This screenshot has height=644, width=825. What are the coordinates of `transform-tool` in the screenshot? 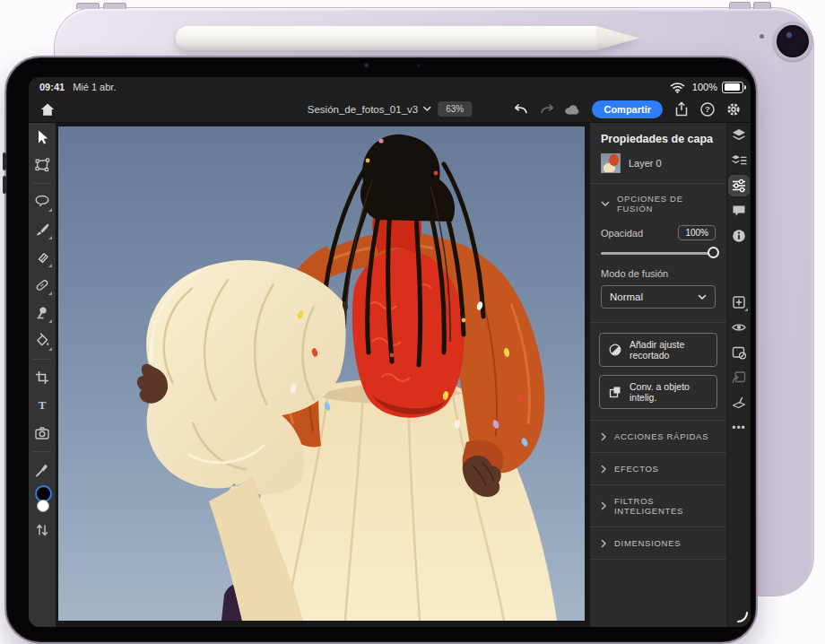 It's located at (42, 165).